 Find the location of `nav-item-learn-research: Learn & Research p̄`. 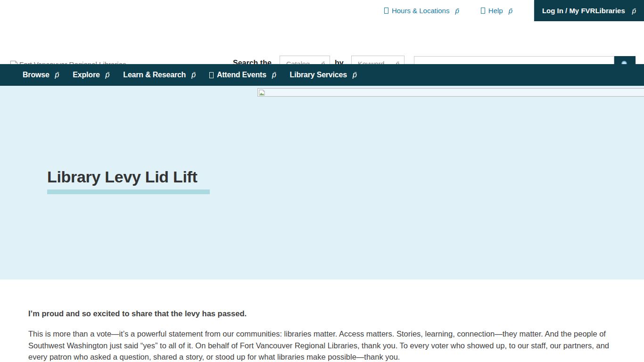

nav-item-learn-research: Learn & Research p̄ is located at coordinates (159, 75).